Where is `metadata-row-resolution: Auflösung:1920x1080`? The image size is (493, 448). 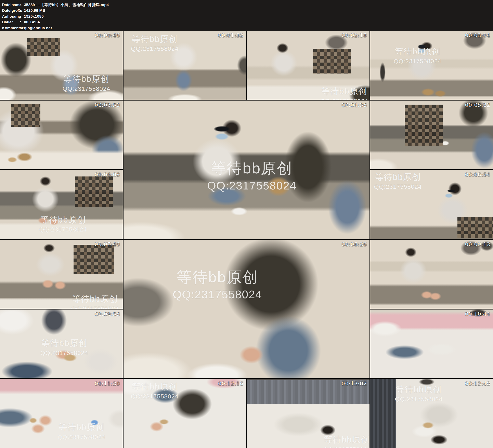 metadata-row-resolution: Auflösung:1920x1080 is located at coordinates (246, 17).